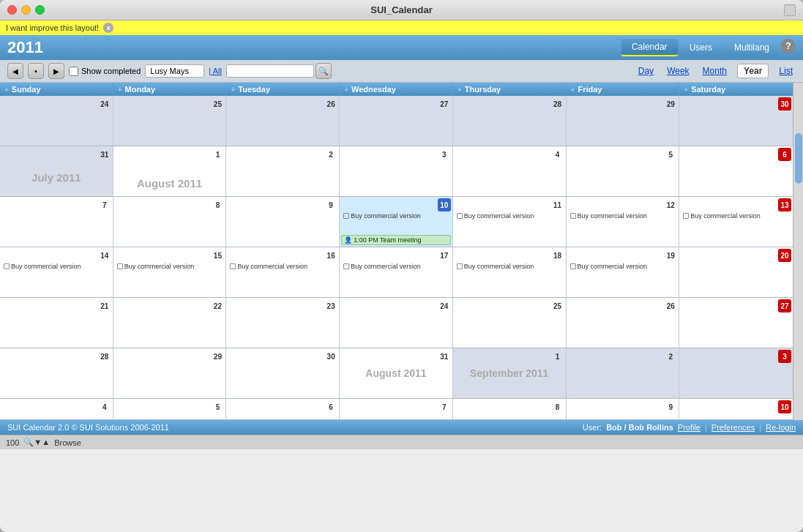 The image size is (803, 532). Describe the element at coordinates (283, 171) in the screenshot. I see `day-cell-2-aug: 2` at that location.